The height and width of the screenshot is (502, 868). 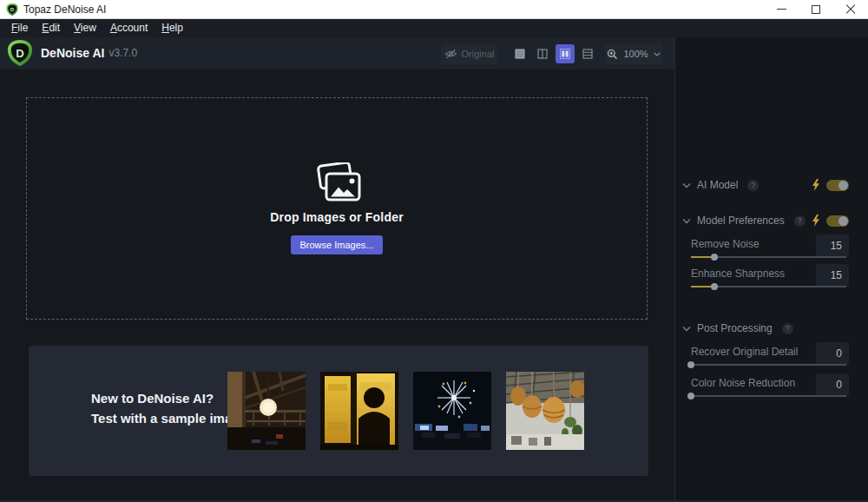 What do you see at coordinates (613, 54) in the screenshot?
I see `zoom-in-icon` at bounding box center [613, 54].